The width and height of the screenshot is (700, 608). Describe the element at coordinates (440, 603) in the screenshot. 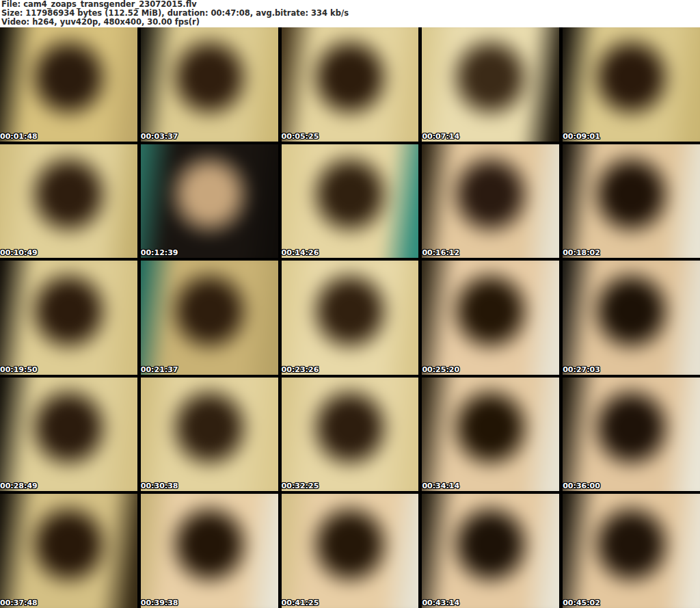

I see `timestamp-overlay: 00:43:14` at that location.